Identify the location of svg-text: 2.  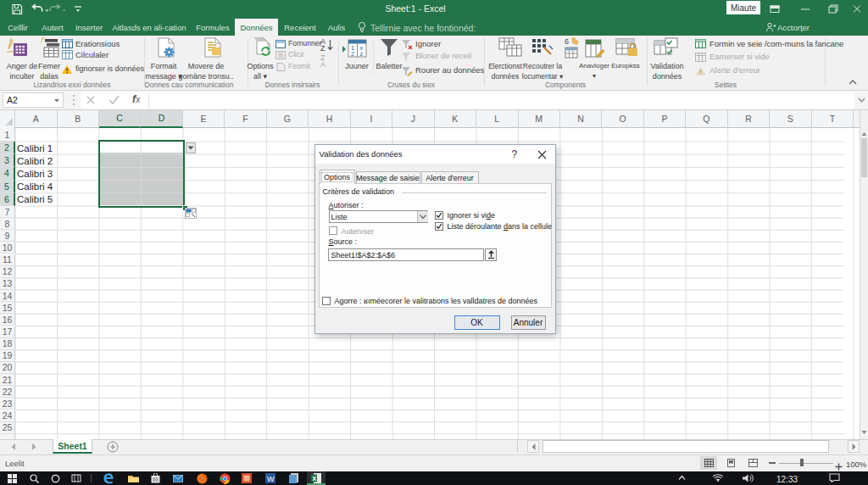
(353, 54).